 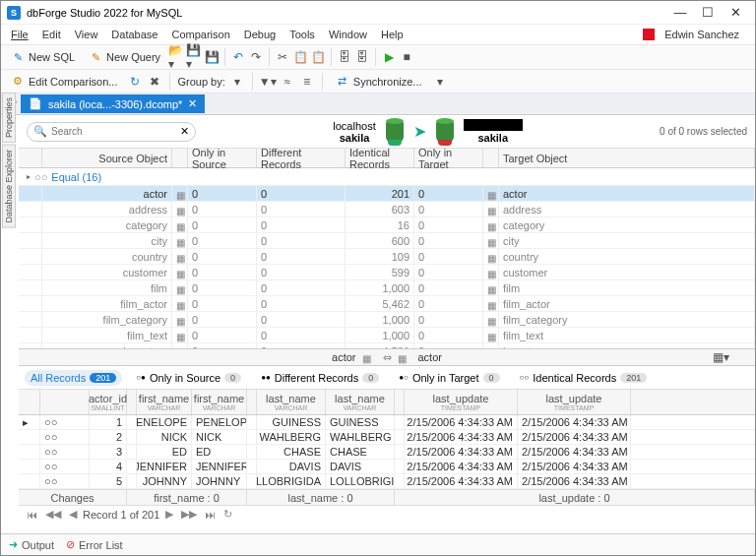 I want to click on paste-icon: 📋, so click(x=318, y=57).